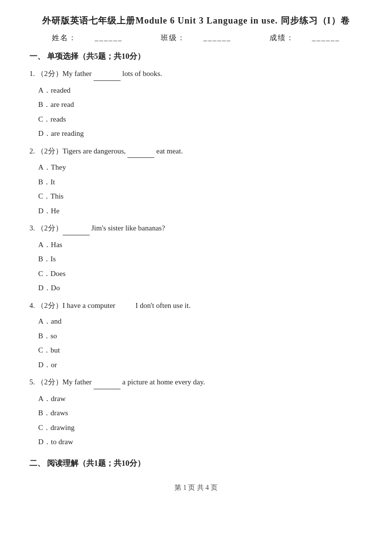 Image resolution: width=392 pixels, height=555 pixels. What do you see at coordinates (196, 488) in the screenshot?
I see `page-footer: 第 1 页 共 4 页` at bounding box center [196, 488].